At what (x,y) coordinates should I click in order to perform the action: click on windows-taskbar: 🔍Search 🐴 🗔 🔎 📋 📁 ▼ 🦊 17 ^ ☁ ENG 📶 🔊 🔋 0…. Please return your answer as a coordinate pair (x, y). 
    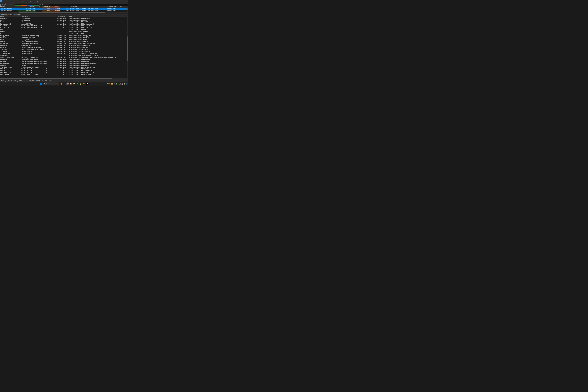
    Looking at the image, I should click on (64, 84).